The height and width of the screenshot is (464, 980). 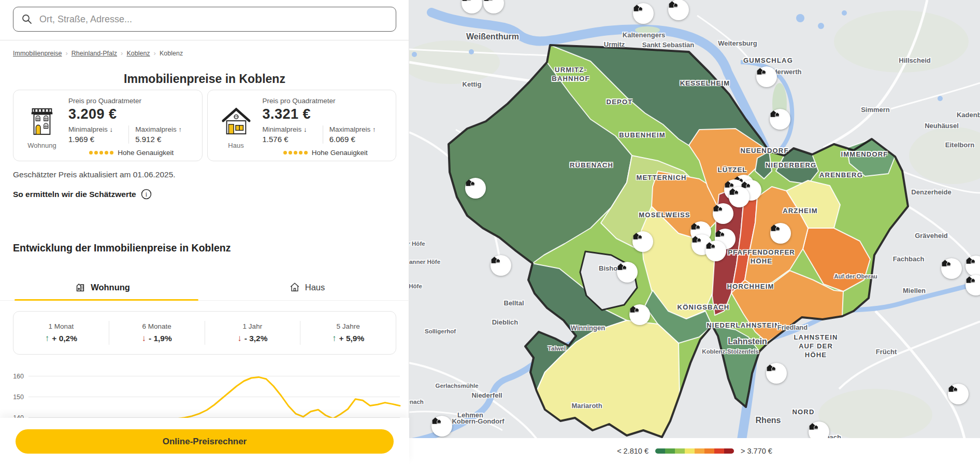 What do you see at coordinates (48, 339) in the screenshot?
I see `trend-arrow-icon: ↑` at bounding box center [48, 339].